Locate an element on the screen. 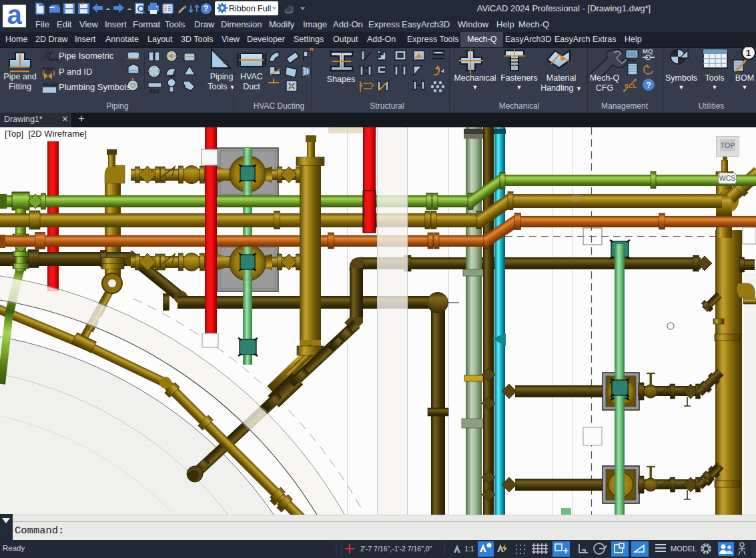 The width and height of the screenshot is (756, 558). svg-text: MQ is located at coordinates (647, 51).